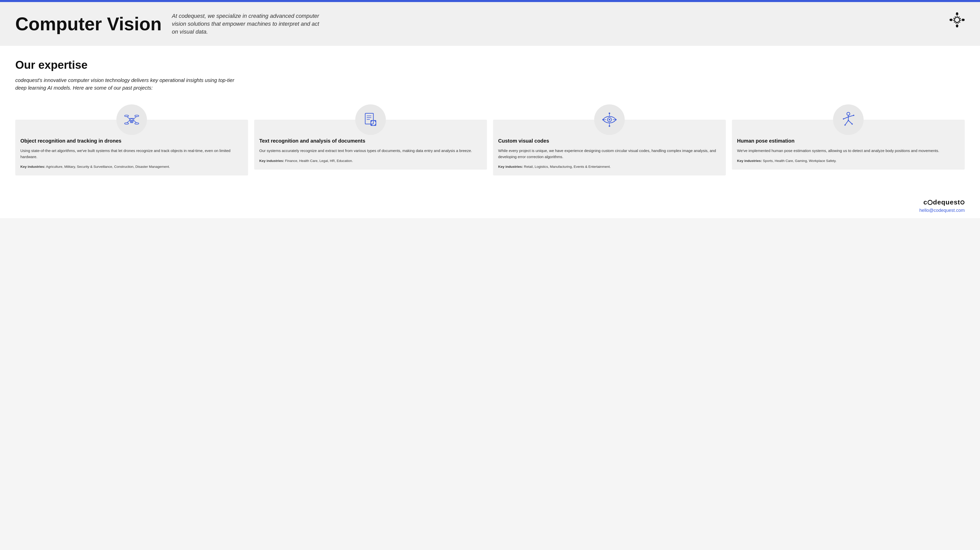 The width and height of the screenshot is (980, 550). I want to click on pose-icon-circle, so click(848, 119).